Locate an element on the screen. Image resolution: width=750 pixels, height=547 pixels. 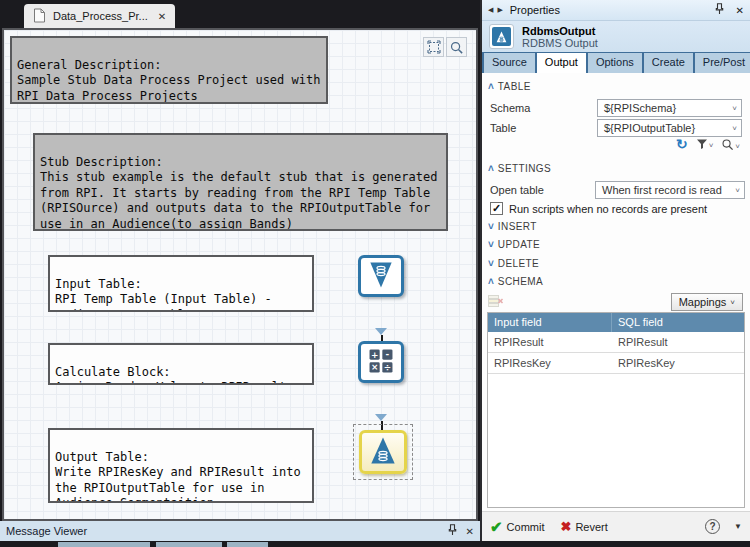
delete-field-button is located at coordinates (496, 302).